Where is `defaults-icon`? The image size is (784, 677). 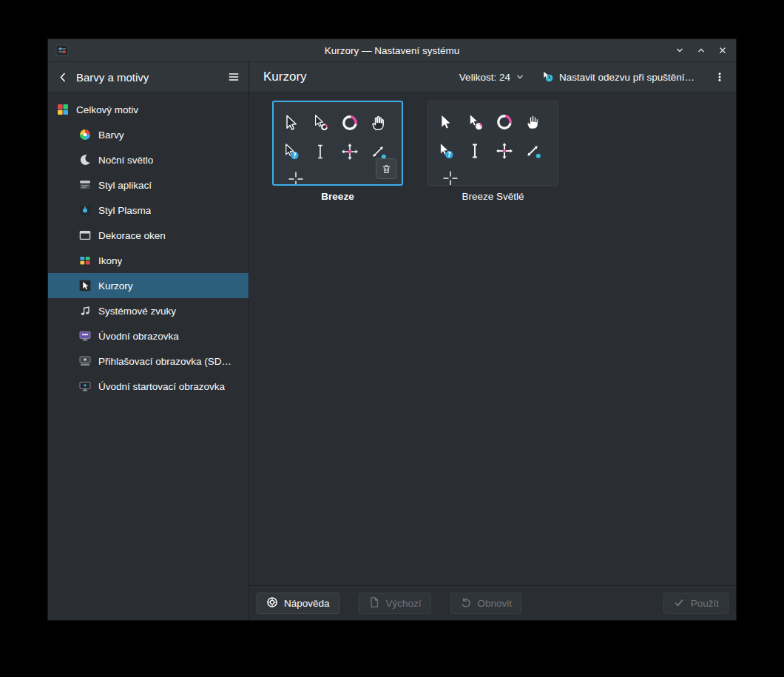
defaults-icon is located at coordinates (374, 604).